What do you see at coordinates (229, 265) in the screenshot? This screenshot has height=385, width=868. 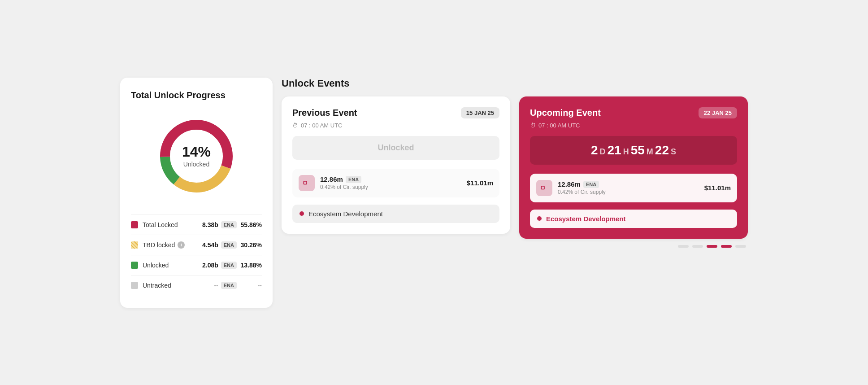 I see `legend-badge-unlocked: ENA` at bounding box center [229, 265].